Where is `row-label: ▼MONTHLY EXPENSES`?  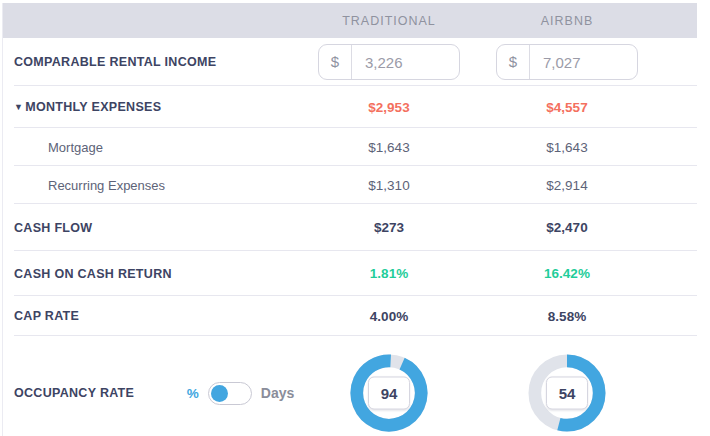
row-label: ▼MONTHLY EXPENSES is located at coordinates (158, 107).